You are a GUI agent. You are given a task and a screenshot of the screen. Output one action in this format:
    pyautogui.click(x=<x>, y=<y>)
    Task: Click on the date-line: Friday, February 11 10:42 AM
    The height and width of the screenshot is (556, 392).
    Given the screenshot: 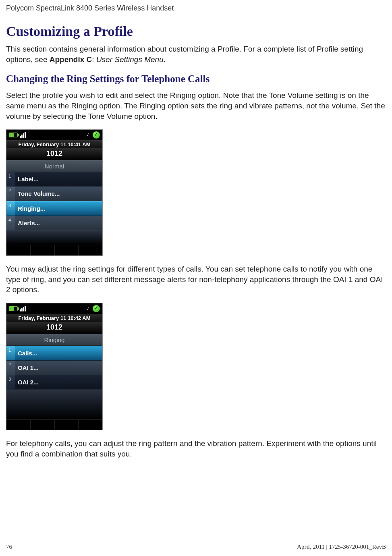 What is the action you would take?
    pyautogui.click(x=54, y=318)
    